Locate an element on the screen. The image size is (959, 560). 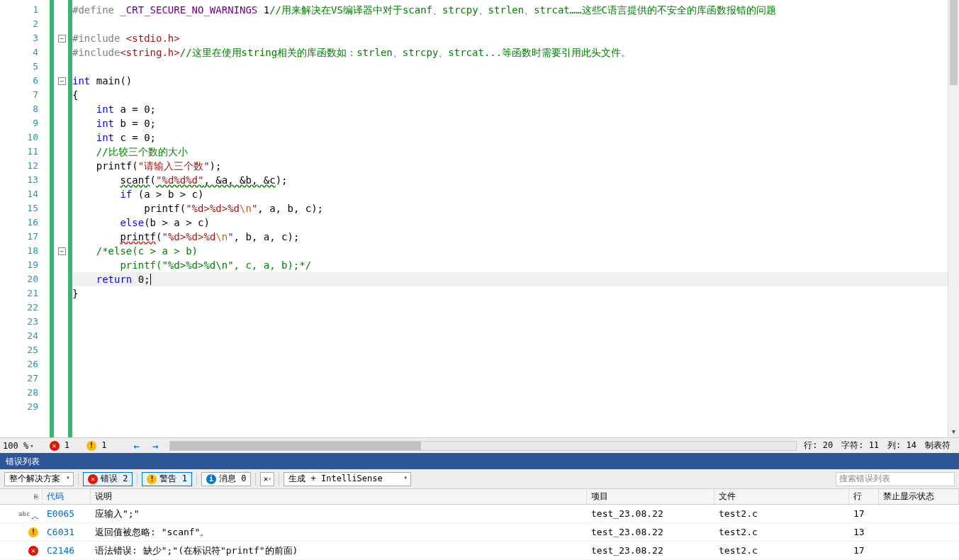
table-header: ⎘ 代码 说明 项目 文件 行 禁止显示状态 is located at coordinates (479, 497).